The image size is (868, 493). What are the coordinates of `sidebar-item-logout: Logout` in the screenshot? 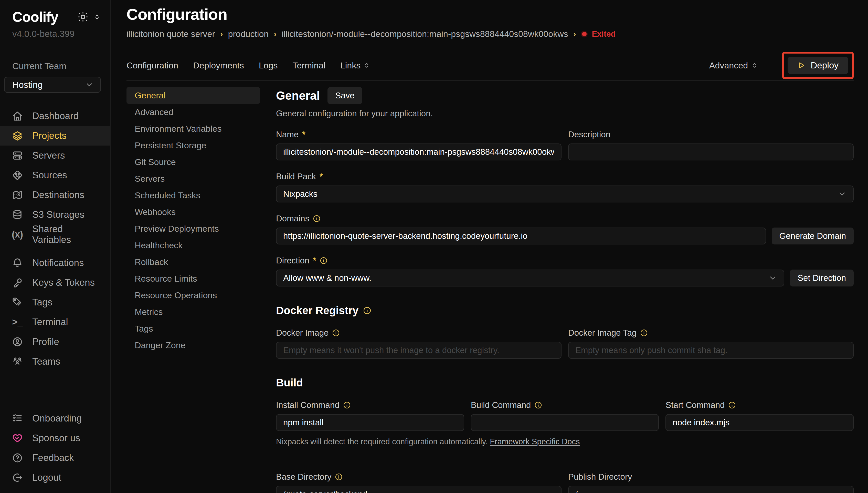 It's located at (55, 477).